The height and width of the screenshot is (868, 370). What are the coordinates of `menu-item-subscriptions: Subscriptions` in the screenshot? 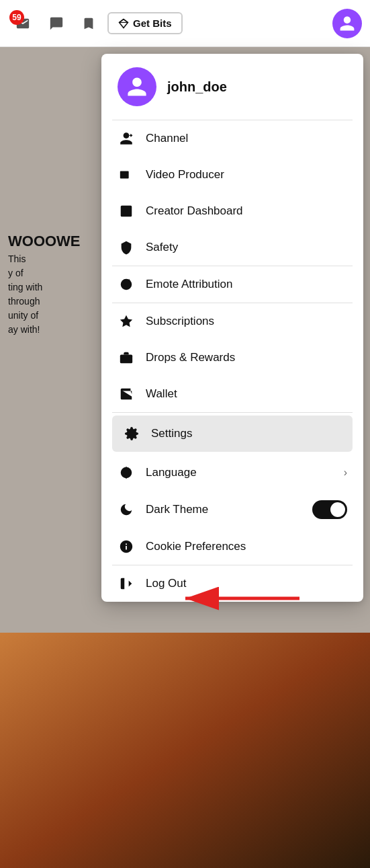 It's located at (232, 321).